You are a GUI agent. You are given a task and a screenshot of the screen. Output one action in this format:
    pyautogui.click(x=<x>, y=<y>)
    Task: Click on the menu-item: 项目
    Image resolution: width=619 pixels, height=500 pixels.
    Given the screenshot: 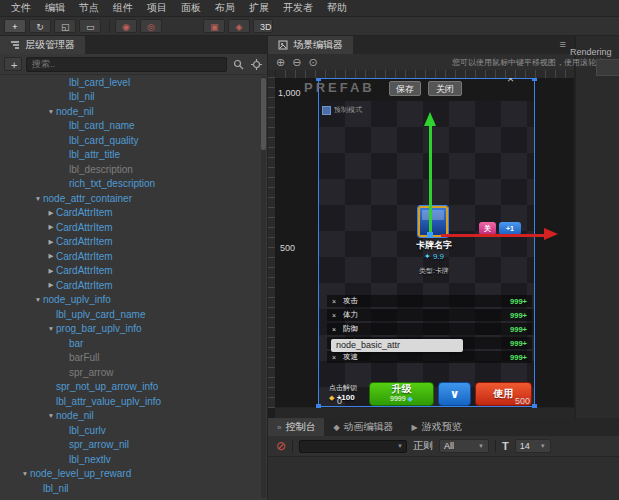 What is the action you would take?
    pyautogui.click(x=157, y=8)
    